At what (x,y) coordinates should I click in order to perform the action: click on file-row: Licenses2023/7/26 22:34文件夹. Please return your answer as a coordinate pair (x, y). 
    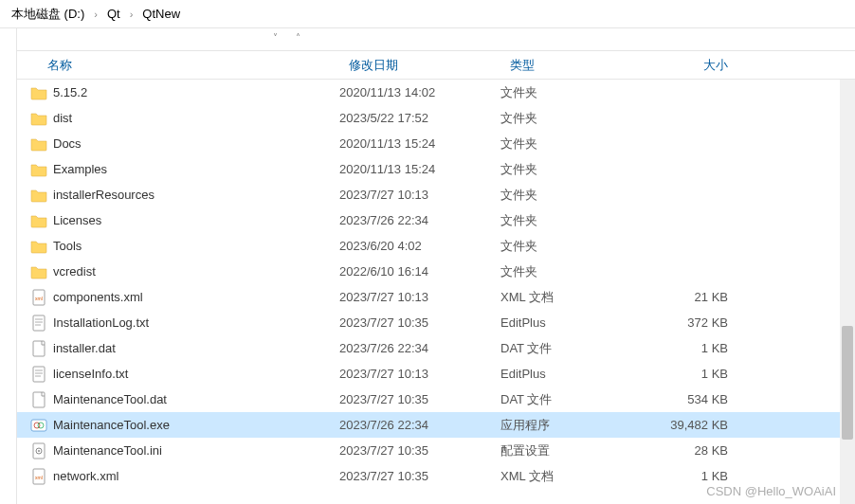
    Looking at the image, I should click on (436, 220).